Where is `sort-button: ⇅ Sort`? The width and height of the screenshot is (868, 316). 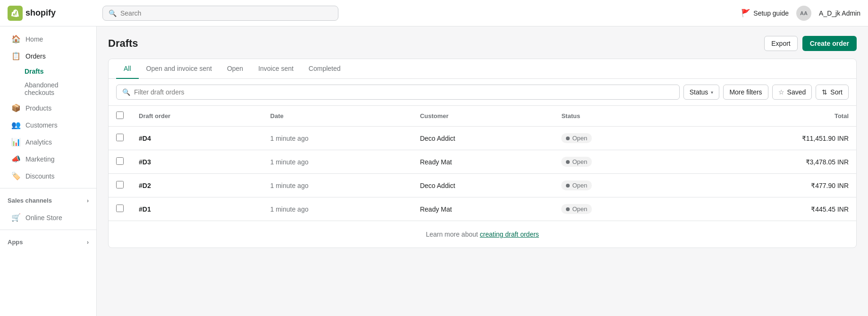
sort-button: ⇅ Sort is located at coordinates (832, 92).